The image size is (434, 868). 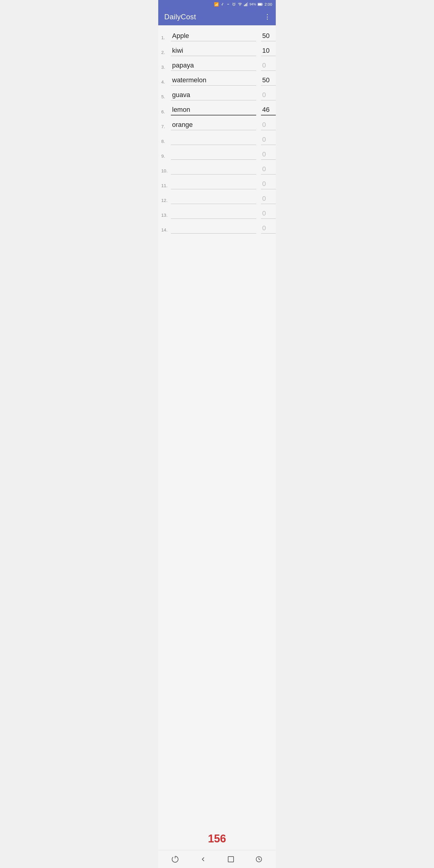 I want to click on list-item: 5., so click(x=216, y=95).